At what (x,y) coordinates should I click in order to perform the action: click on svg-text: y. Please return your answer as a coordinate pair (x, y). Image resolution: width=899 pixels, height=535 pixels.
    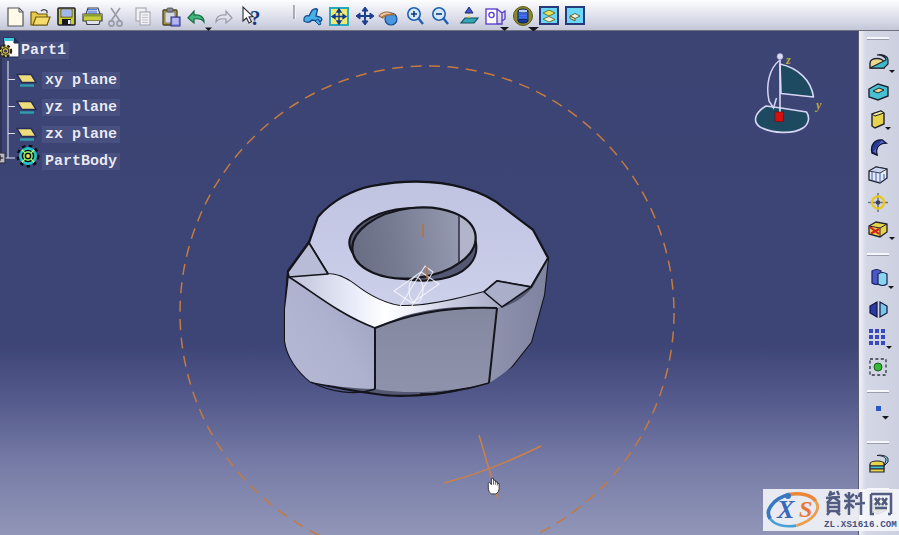
    Looking at the image, I should click on (818, 105).